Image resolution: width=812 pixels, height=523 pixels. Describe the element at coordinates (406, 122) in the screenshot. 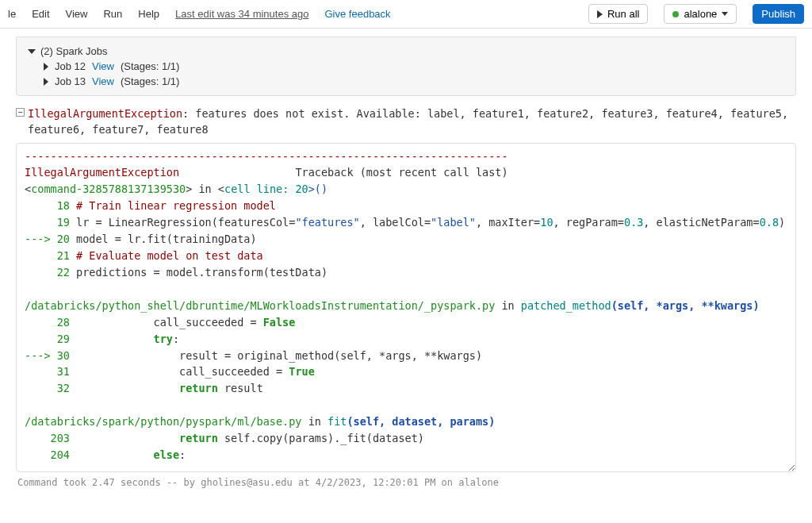

I see `error-summary: − IllegalArgumentException: features doe…` at that location.